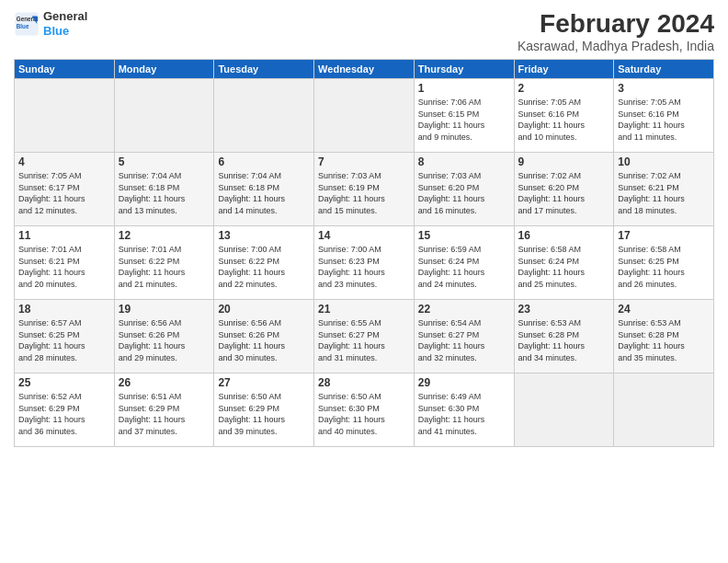  Describe the element at coordinates (463, 410) in the screenshot. I see `calendar-cell: 29Sunrise: 6:49 AM Sunset: 6:30 PM Dayli…` at that location.